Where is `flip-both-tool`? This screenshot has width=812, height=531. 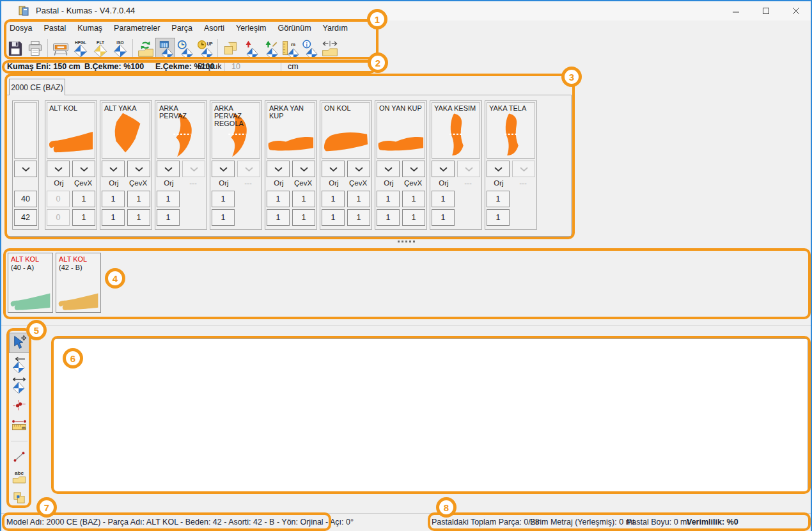 flip-both-tool is located at coordinates (19, 385).